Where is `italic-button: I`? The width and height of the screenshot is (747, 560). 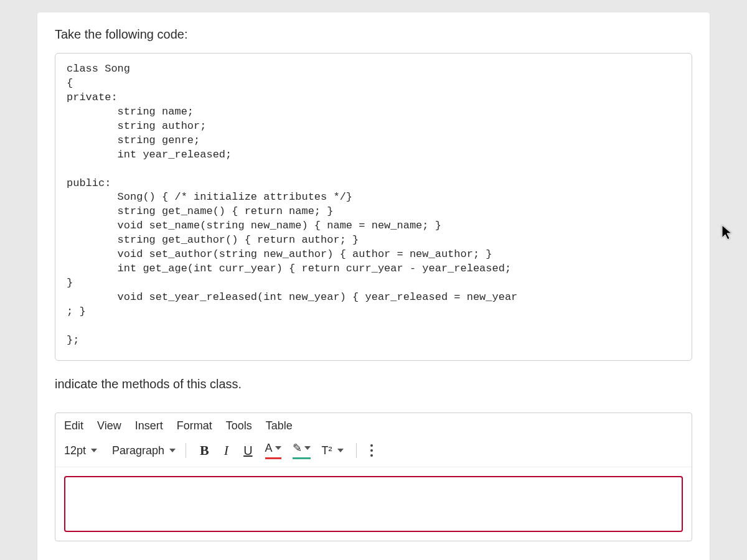 italic-button: I is located at coordinates (227, 450).